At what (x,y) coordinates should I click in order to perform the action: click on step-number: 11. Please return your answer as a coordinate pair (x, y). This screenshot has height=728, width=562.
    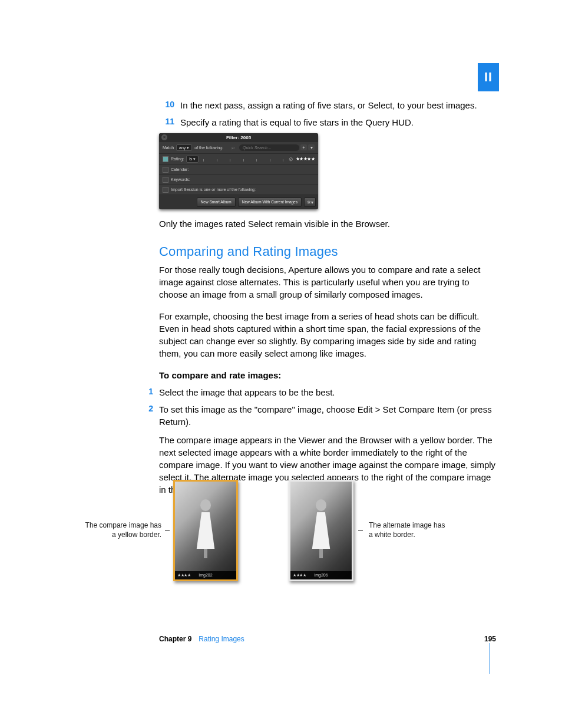
    Looking at the image, I should click on (167, 123).